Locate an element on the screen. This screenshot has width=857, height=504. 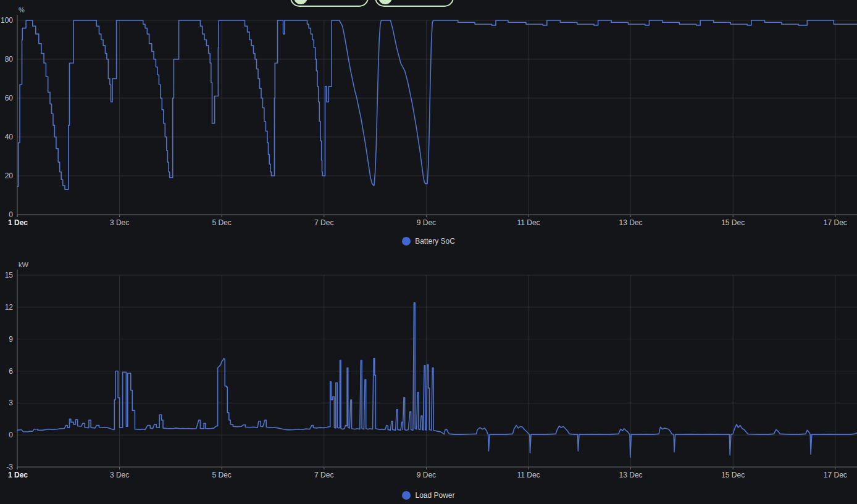
y-tick-label: 100 is located at coordinates (7, 20).